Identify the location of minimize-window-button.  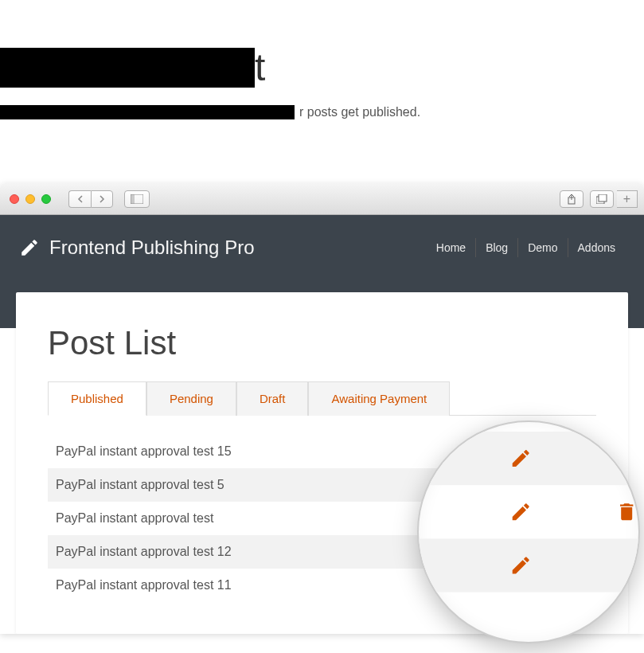
(30, 199).